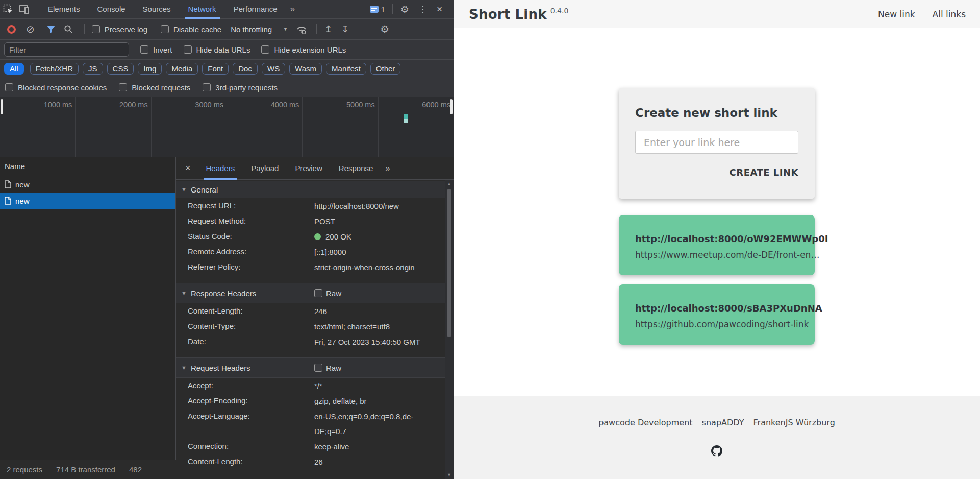  What do you see at coordinates (157, 9) in the screenshot?
I see `tab-sources: Sources` at bounding box center [157, 9].